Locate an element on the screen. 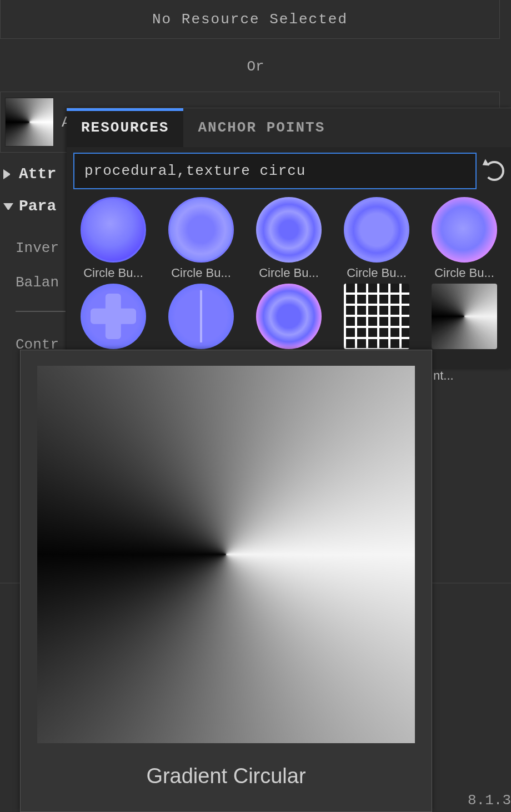  anisotropy-thumbnail is located at coordinates (29, 122).